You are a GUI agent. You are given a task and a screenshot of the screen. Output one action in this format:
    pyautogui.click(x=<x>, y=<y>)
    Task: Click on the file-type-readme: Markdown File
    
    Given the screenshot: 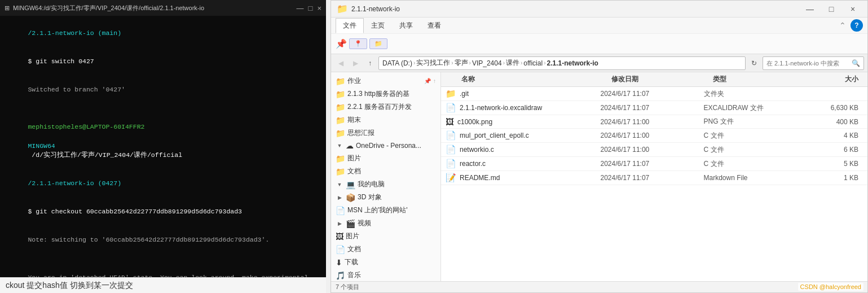 What is the action you would take?
    pyautogui.click(x=756, y=178)
    